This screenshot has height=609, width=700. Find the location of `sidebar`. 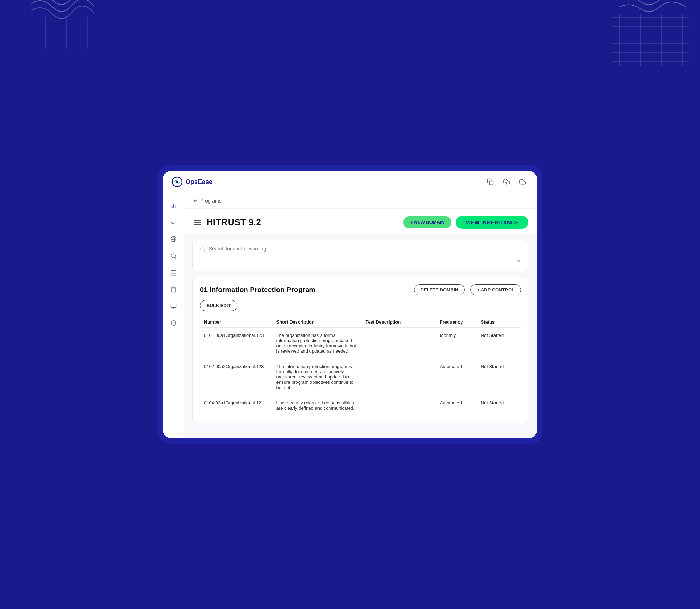

sidebar is located at coordinates (174, 316).